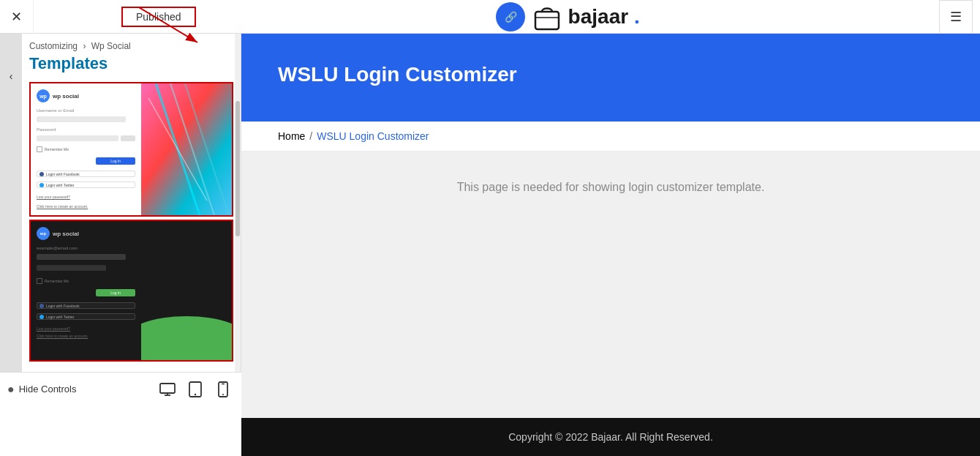 Image resolution: width=980 pixels, height=456 pixels. What do you see at coordinates (611, 75) in the screenshot?
I see `hero-title: WSLU Login Customizer` at bounding box center [611, 75].